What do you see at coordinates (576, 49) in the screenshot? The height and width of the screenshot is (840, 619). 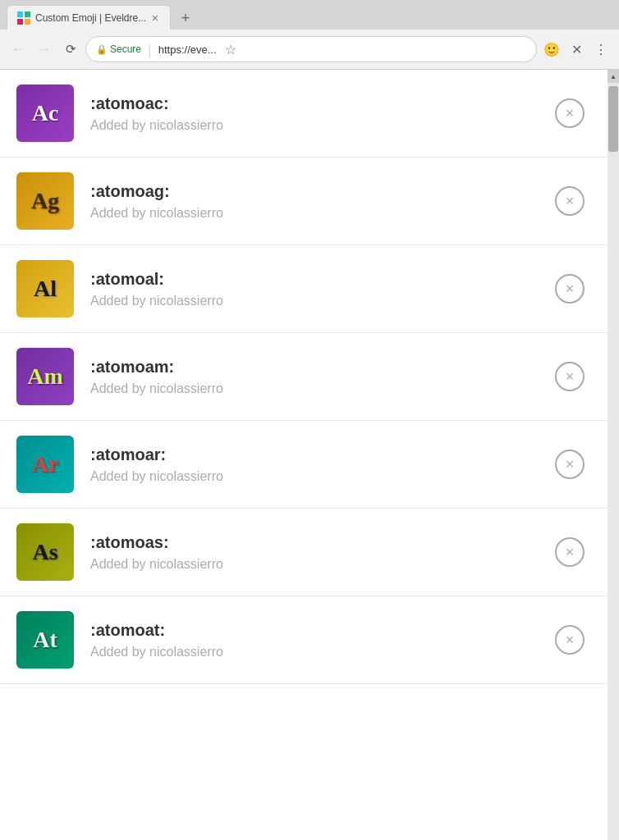 I see `extension-icon: ✕` at bounding box center [576, 49].